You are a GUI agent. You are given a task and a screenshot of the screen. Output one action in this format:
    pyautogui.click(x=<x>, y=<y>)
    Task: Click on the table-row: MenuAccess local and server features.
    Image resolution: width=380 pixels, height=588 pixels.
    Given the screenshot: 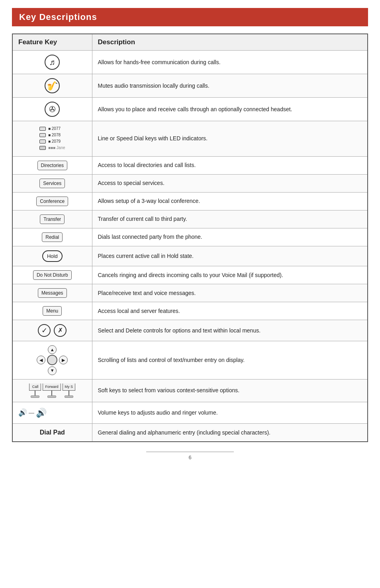 What is the action you would take?
    pyautogui.click(x=190, y=311)
    